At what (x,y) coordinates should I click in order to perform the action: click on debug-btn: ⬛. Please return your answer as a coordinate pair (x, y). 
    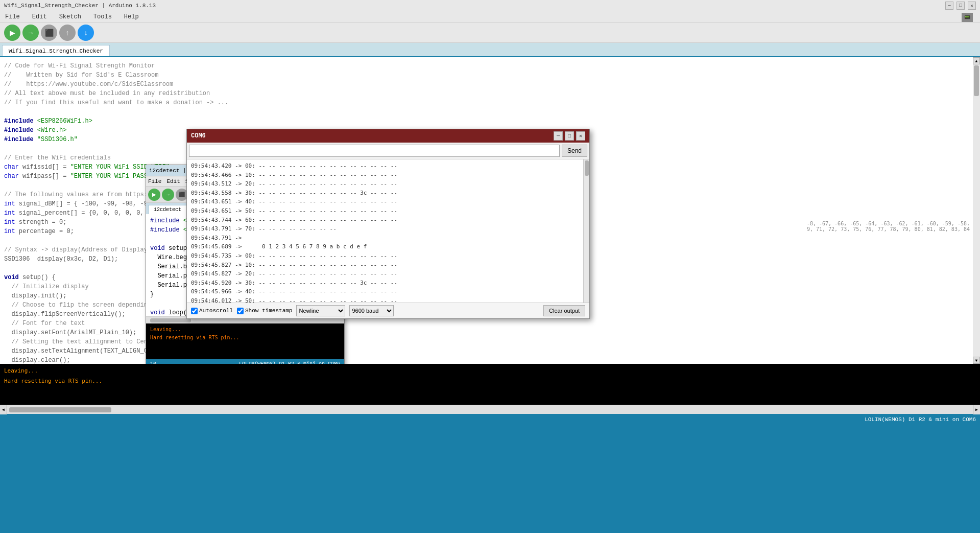
    Looking at the image, I should click on (49, 33).